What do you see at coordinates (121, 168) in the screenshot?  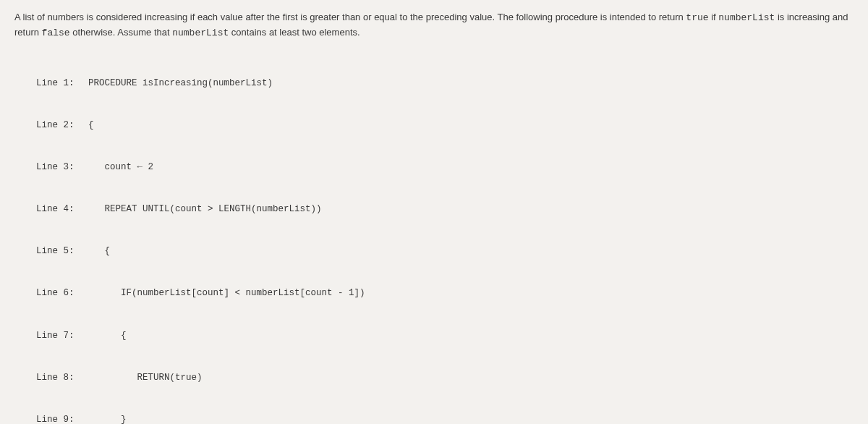 I see `code-text: count ← 2` at bounding box center [121, 168].